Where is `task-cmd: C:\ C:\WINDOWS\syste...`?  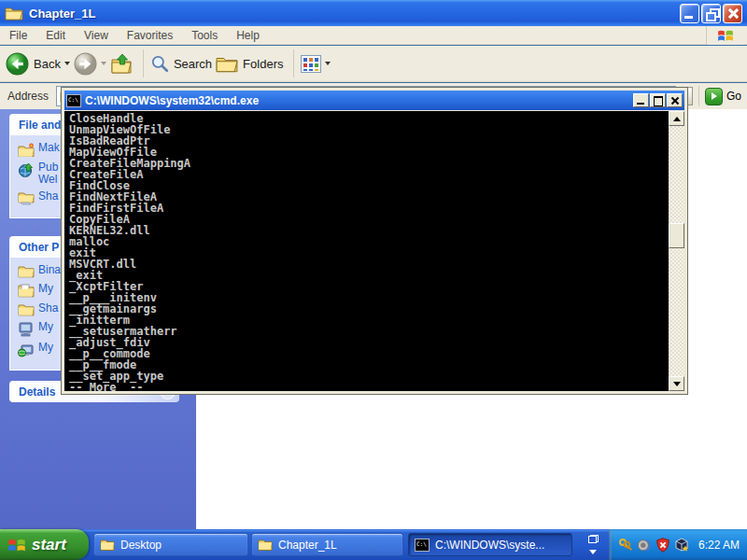
task-cmd: C:\ C:\WINDOWS\syste... is located at coordinates (490, 545).